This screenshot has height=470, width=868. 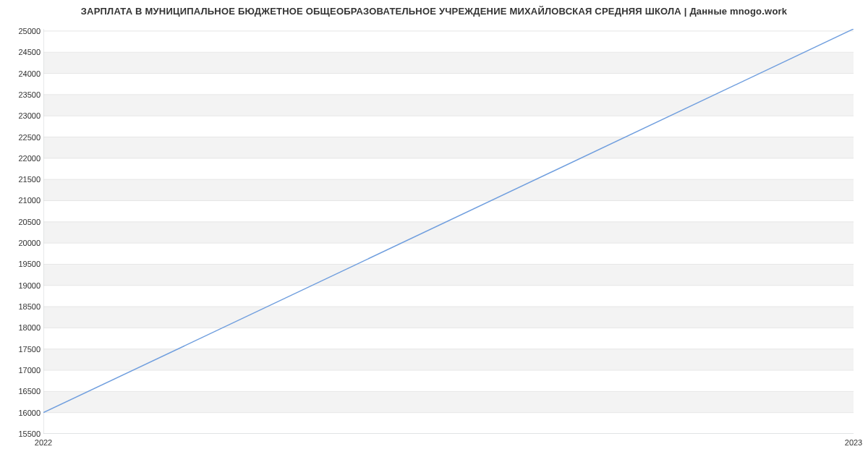 What do you see at coordinates (22, 200) in the screenshot?
I see `y-tick-label: 21000` at bounding box center [22, 200].